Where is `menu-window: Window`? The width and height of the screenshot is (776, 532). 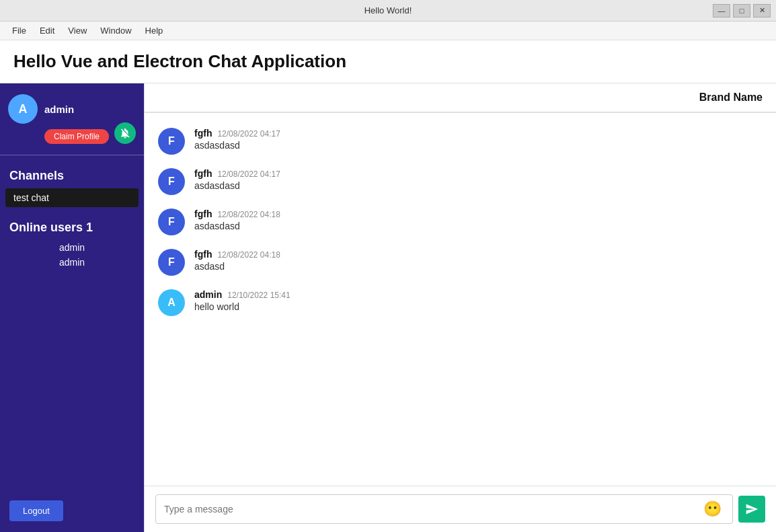 menu-window: Window is located at coordinates (116, 31).